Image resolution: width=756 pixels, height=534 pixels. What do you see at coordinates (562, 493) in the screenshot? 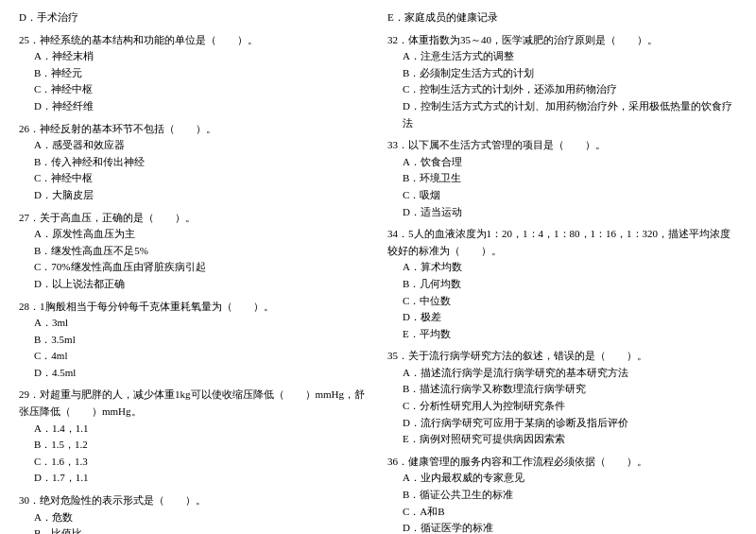
I see `question-36: 36．健康管理的服务内容和工作流程必须依据（ ）。 A．业内最权威的专家意见 B…` at bounding box center [562, 493].